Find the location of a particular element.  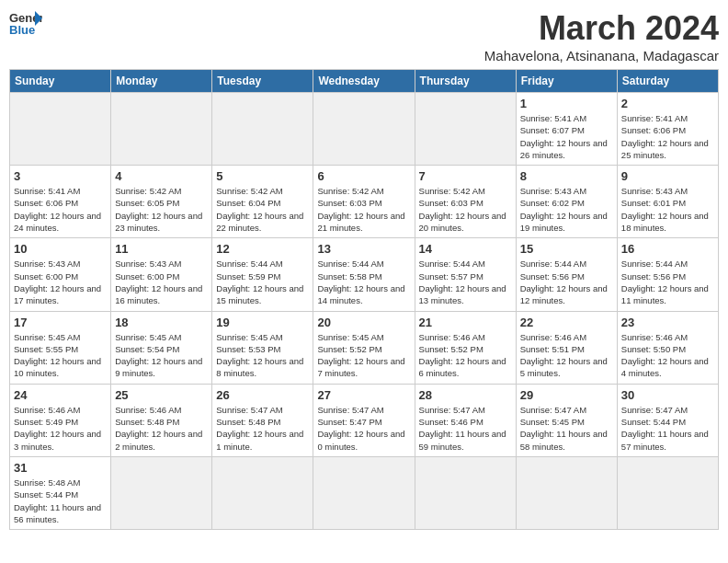

week-row-3: 10Sunrise: 5:43 AM Sunset: 6:00 PM Dayli… is located at coordinates (364, 274).